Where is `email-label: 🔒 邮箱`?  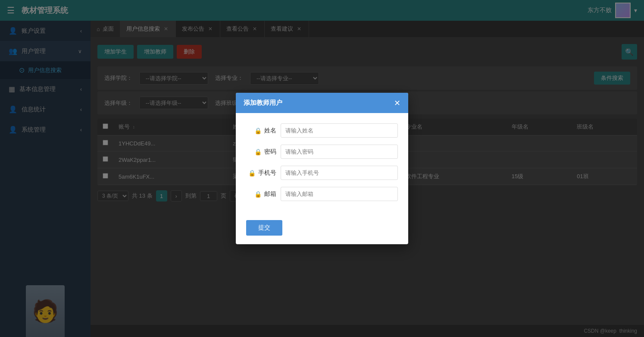
email-label: 🔒 邮箱 is located at coordinates (263, 194).